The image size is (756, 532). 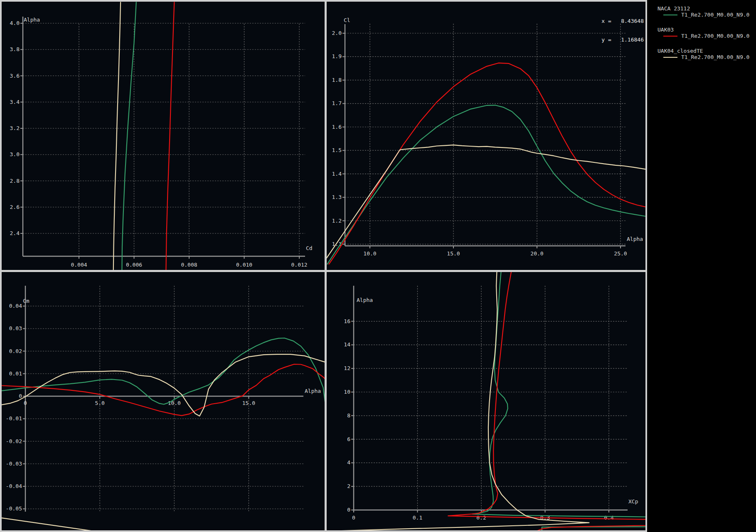 I want to click on svg-text: 3.0, so click(x=15, y=154).